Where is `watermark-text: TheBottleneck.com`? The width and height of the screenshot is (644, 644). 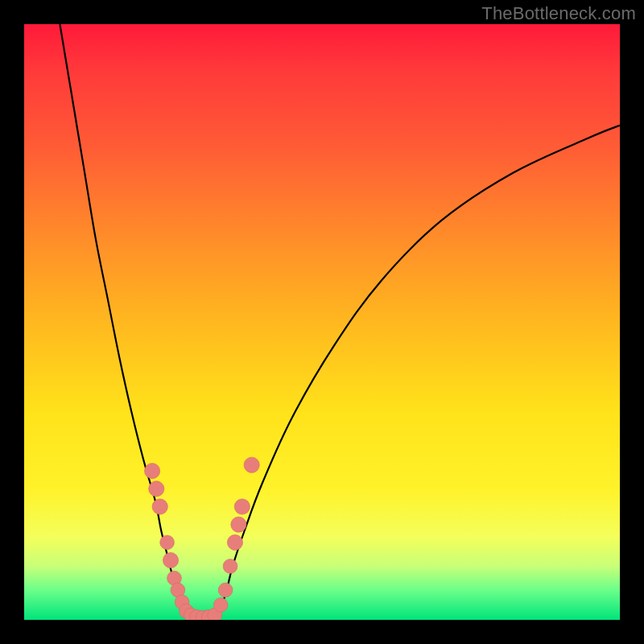
watermark-text: TheBottleneck.com is located at coordinates (559, 14).